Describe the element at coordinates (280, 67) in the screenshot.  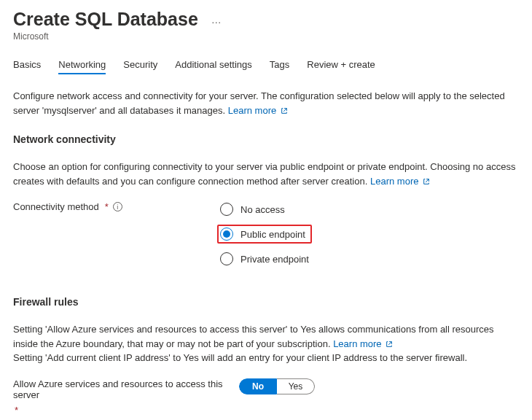
I see `tab-tags: Tags` at that location.